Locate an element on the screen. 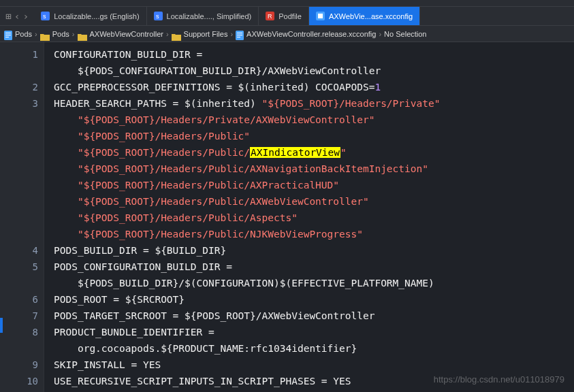 The height and width of the screenshot is (392, 574). code-line: ${PODS_CONFIGURATION_BUILD_DIR}/AXWebVie… is located at coordinates (314, 71).